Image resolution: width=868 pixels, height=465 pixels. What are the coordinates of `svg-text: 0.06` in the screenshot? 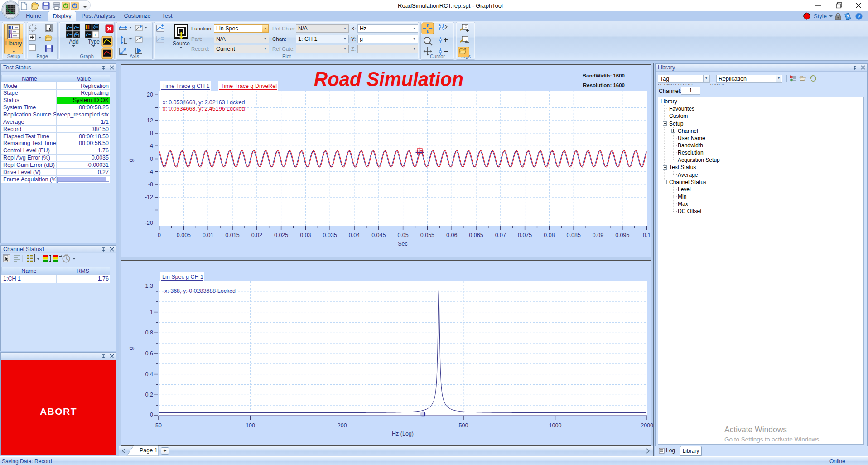 It's located at (452, 235).